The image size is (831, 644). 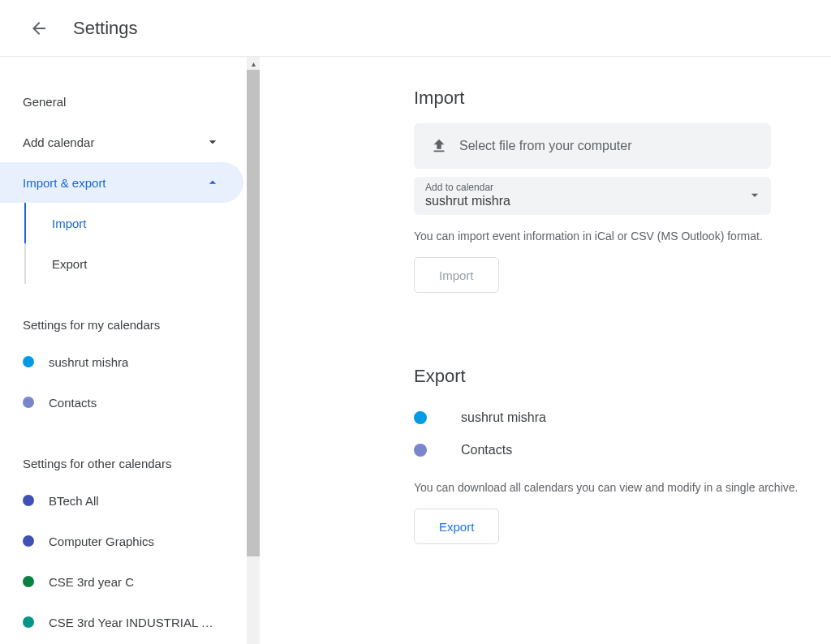 What do you see at coordinates (122, 622) in the screenshot?
I see `sidebar-calendar-item: CSE 3rd Year INDUSTRIAL M…` at bounding box center [122, 622].